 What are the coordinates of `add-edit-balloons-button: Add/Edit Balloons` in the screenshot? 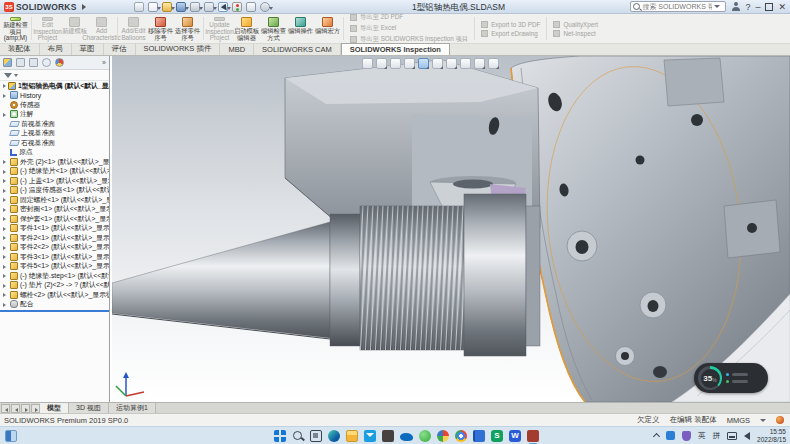 It's located at (134, 28).